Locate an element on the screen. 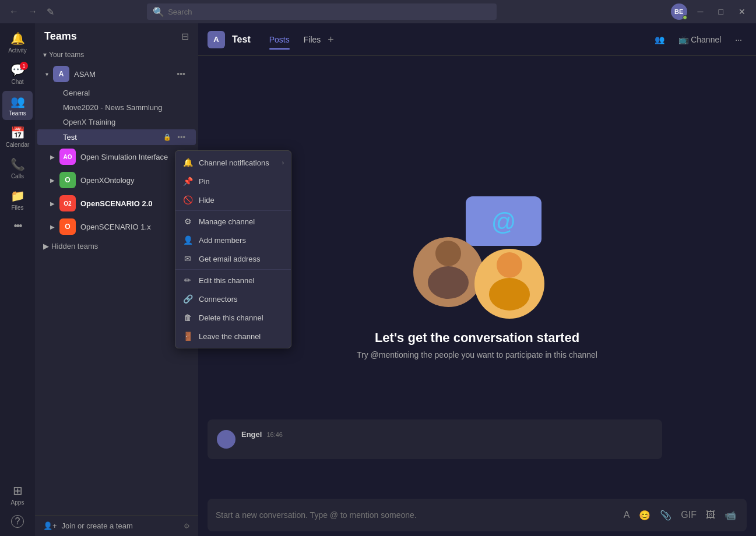 The height and width of the screenshot is (536, 756). emoji-icon: 😊 is located at coordinates (645, 515).